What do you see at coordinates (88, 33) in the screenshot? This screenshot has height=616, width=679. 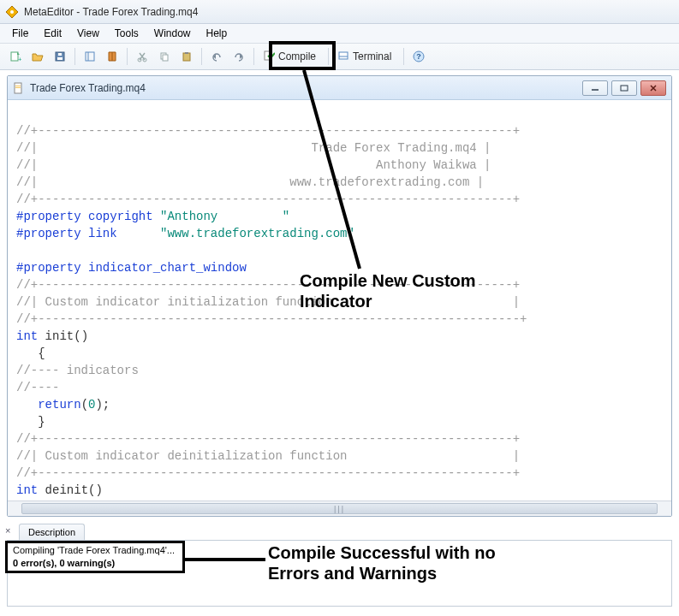 I see `menu-view: View` at bounding box center [88, 33].